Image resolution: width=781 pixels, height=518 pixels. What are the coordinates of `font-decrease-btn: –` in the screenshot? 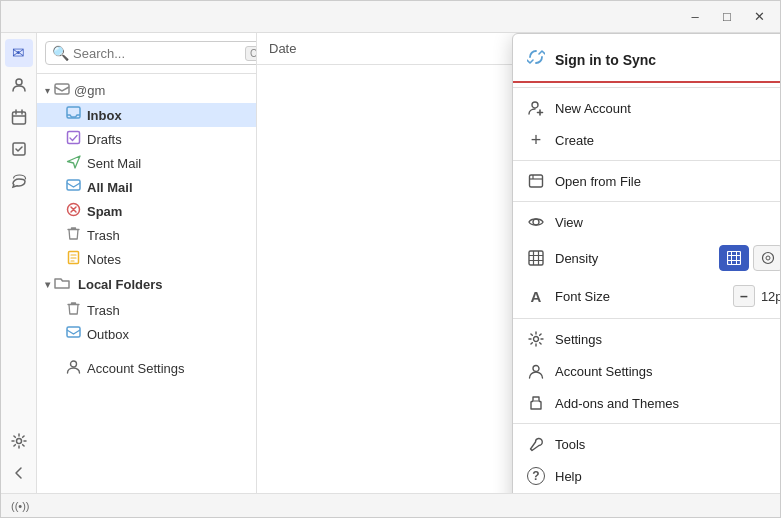 It's located at (744, 296).